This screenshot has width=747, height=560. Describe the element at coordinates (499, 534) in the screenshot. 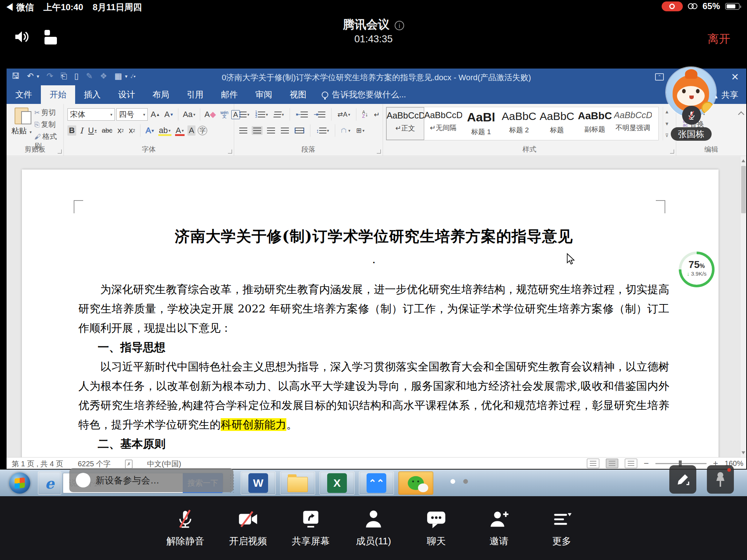

I see `invite-button: 邀请` at that location.